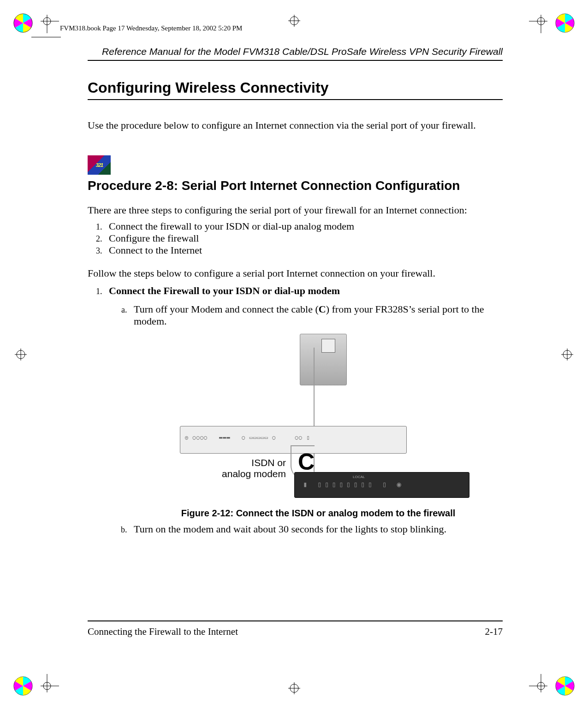 This screenshot has height=709, width=588. What do you see at coordinates (318, 514) in the screenshot?
I see `figure-caption: Figure 2-12: Connect the ISDN or analog …` at bounding box center [318, 514].